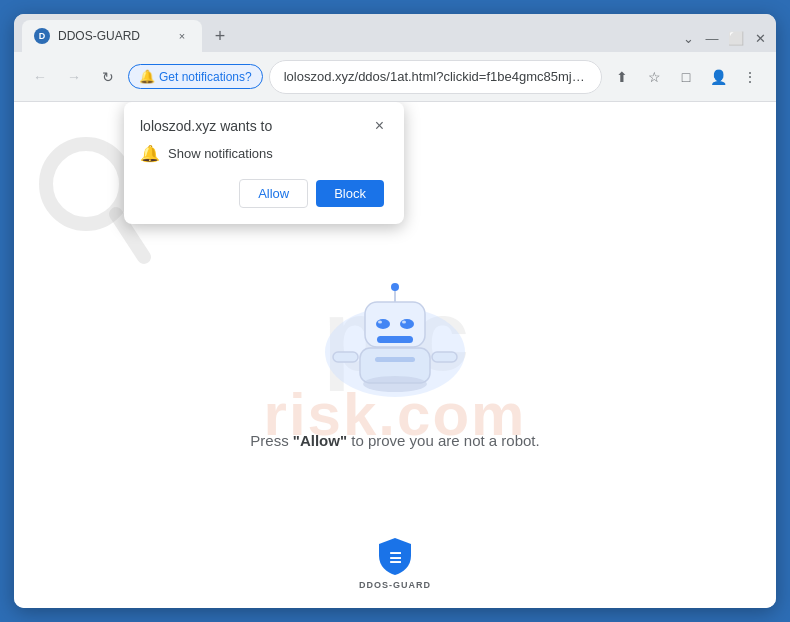  What do you see at coordinates (736, 38) in the screenshot?
I see `maximize-button: ⬜` at bounding box center [736, 38].